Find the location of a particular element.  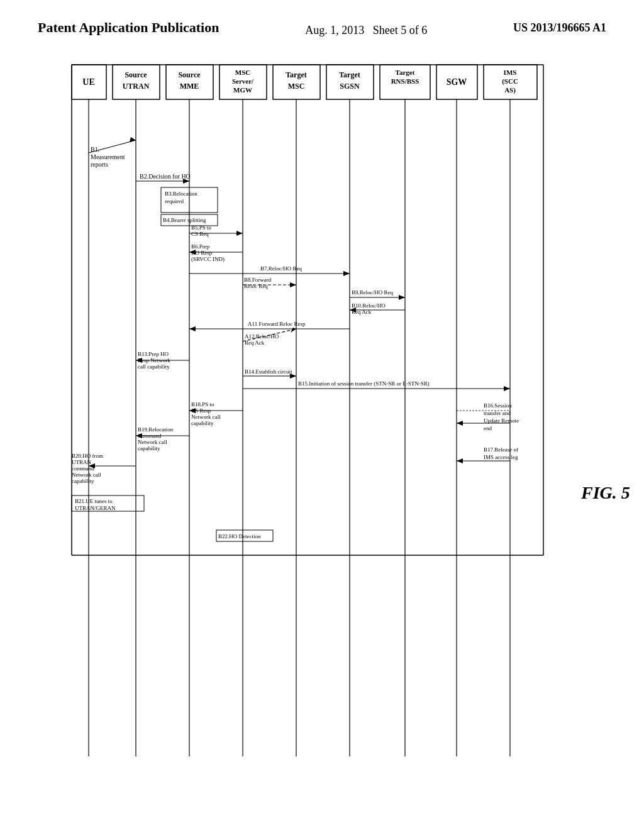

svg-text: A12.Reloc/HO is located at coordinates (262, 336).